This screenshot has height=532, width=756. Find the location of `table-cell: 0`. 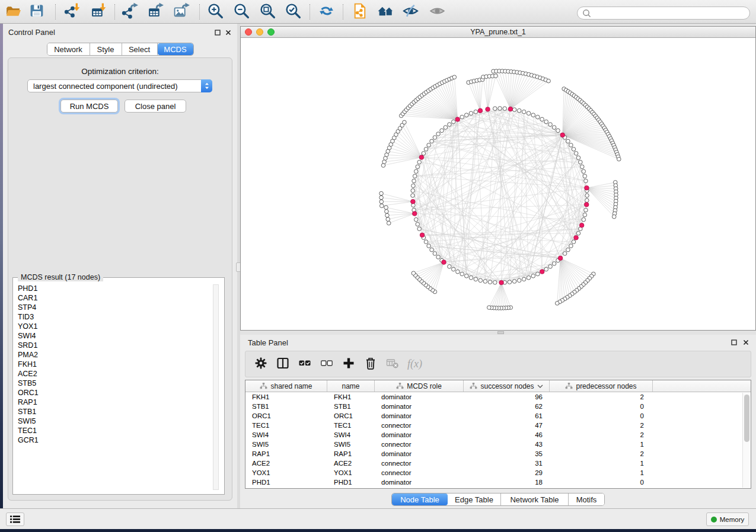

table-cell: 0 is located at coordinates (601, 482).